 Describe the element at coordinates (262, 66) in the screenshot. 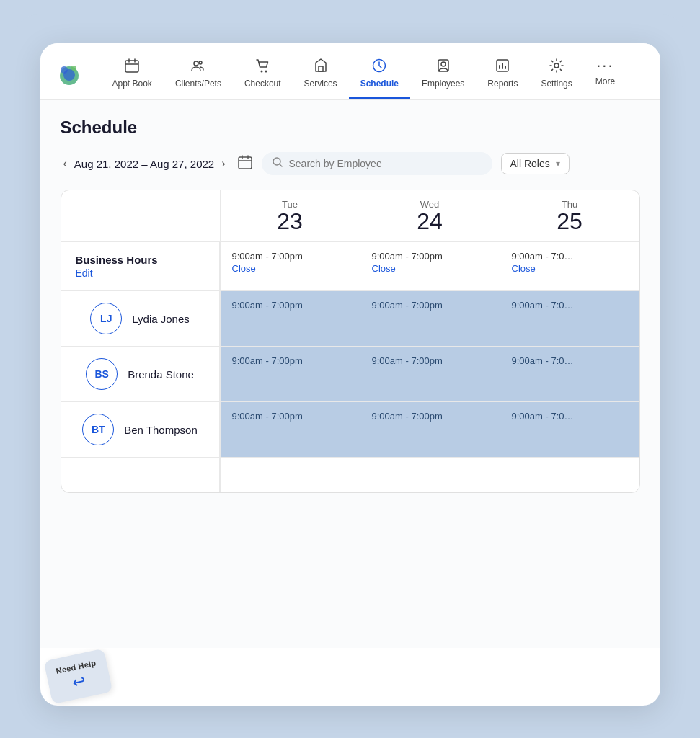

I see `checkout-icon` at that location.